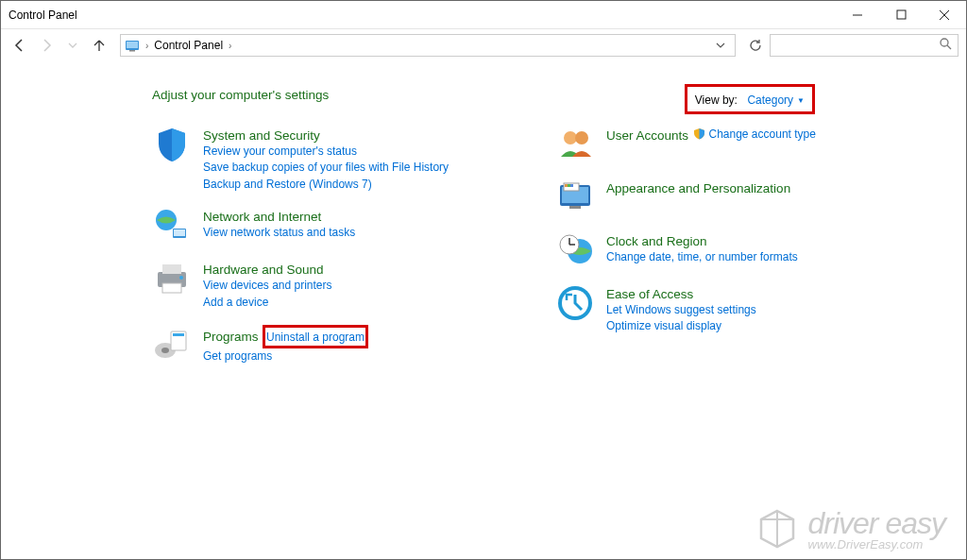 Image resolution: width=967 pixels, height=560 pixels. Describe the element at coordinates (851, 529) in the screenshot. I see `watermark: driver easy www.DriverEasy.com` at that location.